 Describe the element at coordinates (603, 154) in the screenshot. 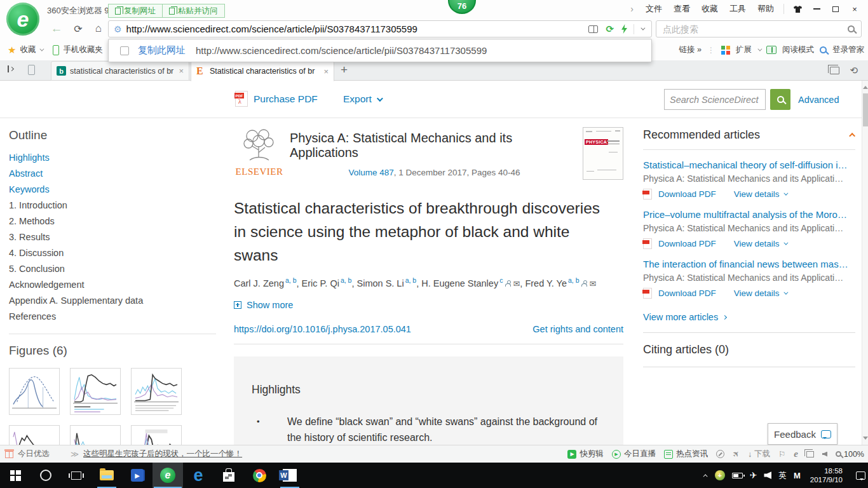

I see `journal-cover-thumbnail: PHYSICA` at that location.